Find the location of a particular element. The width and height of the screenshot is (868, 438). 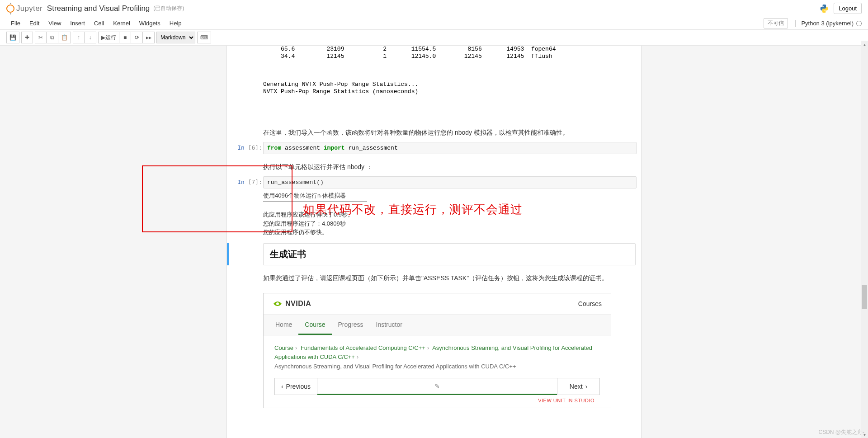

interrupt-button: ■ is located at coordinates (125, 38).